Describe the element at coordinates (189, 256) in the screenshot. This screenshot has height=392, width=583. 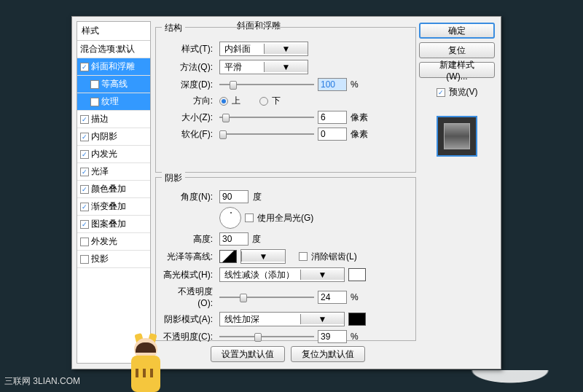
I see `gloss-contour-label: 光泽等高线:` at that location.